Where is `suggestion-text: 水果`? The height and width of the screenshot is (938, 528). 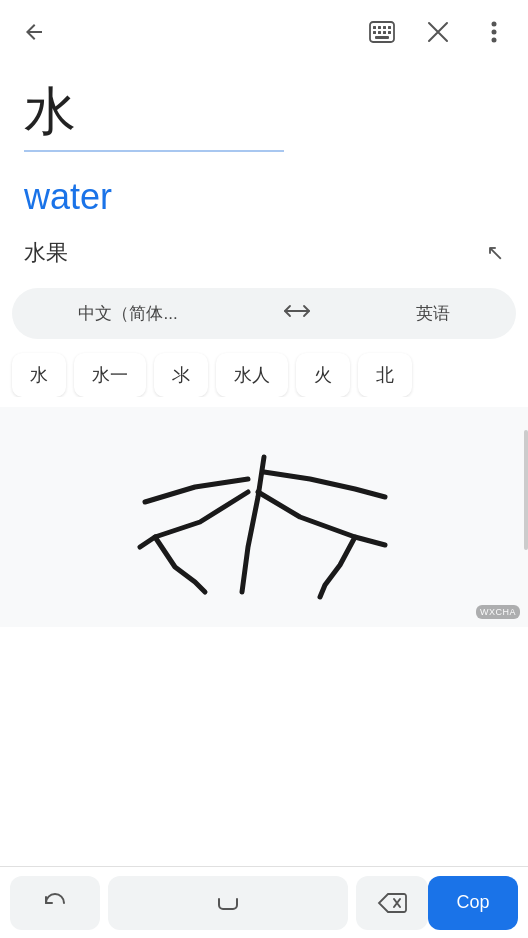
suggestion-text: 水果 is located at coordinates (46, 253).